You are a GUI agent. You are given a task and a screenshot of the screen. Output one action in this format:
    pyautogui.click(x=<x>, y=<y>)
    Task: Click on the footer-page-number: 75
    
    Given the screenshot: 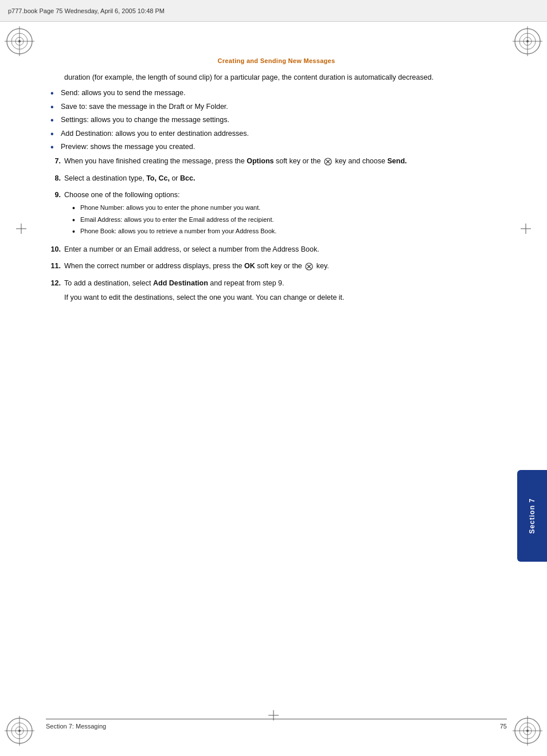 What is the action you would take?
    pyautogui.click(x=503, y=726)
    